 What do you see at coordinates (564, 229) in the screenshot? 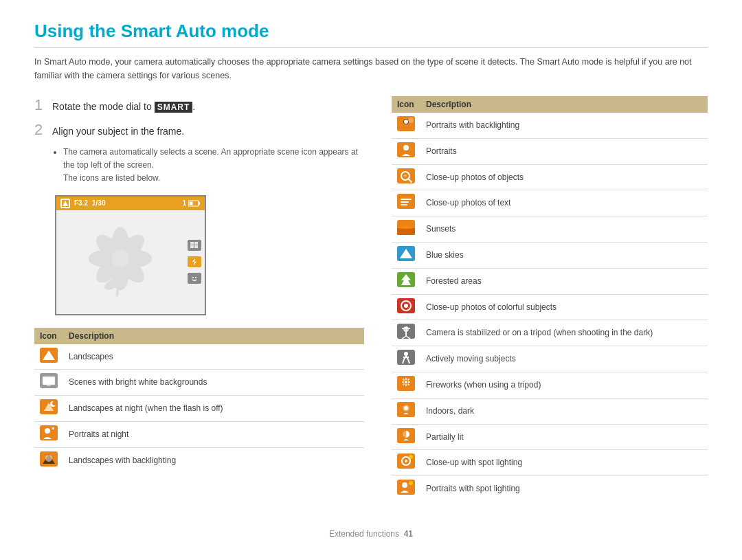
I see `right-desc-cell: Sunsets` at bounding box center [564, 229].